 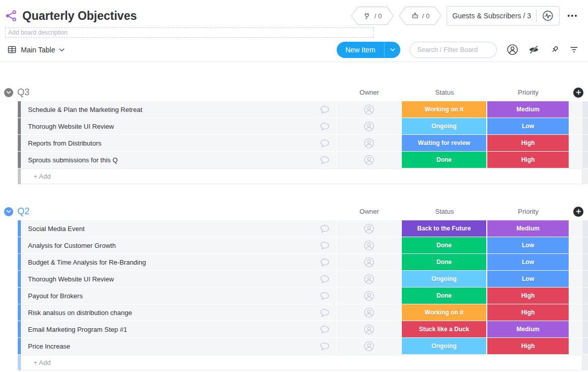 What do you see at coordinates (179, 346) in the screenshot?
I see `item-name-cell: Price Increase` at bounding box center [179, 346].